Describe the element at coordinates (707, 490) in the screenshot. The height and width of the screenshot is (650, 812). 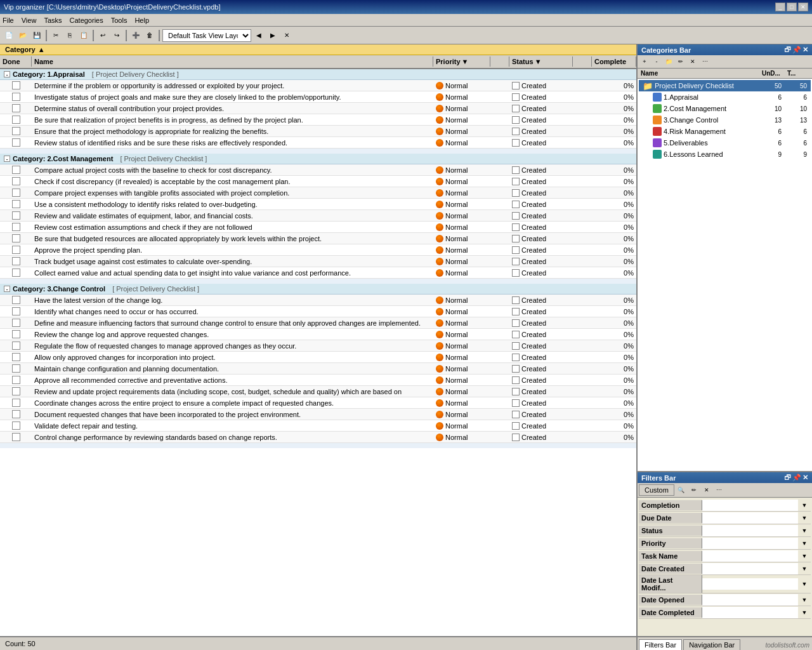
I see `filter-clear-btn: ✕` at that location.